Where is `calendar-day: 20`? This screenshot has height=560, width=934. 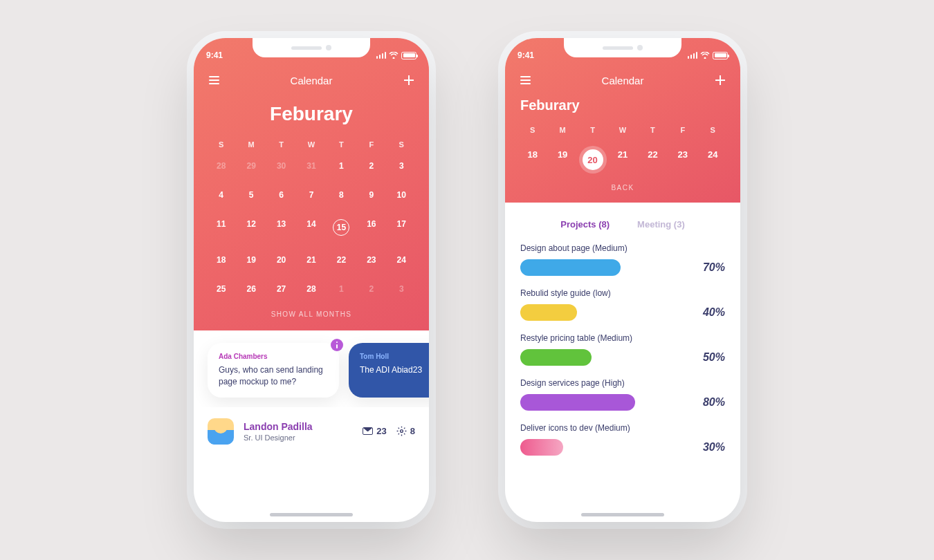
calendar-day: 20 is located at coordinates (281, 260).